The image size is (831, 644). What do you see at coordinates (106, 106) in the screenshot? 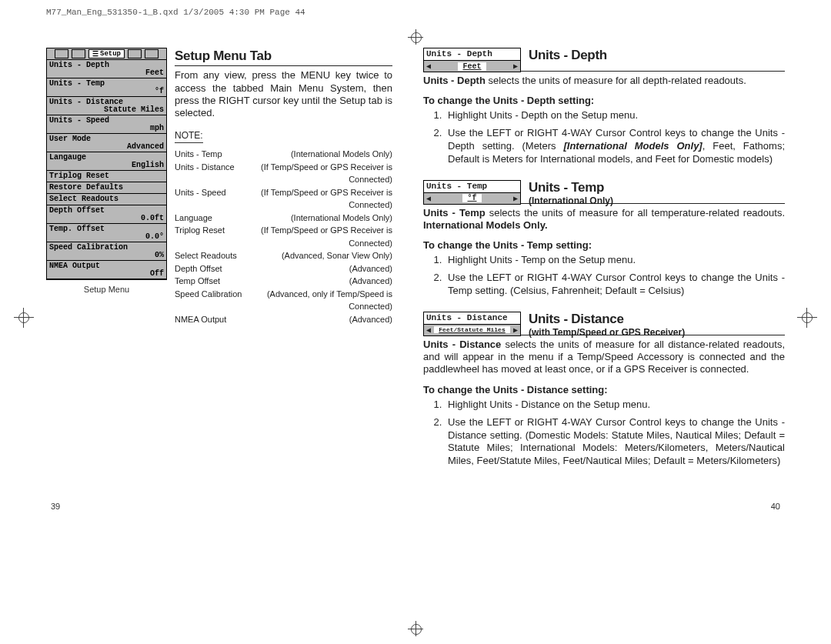
I see `menu-row: Units - DistanceStatute Miles` at bounding box center [106, 106].